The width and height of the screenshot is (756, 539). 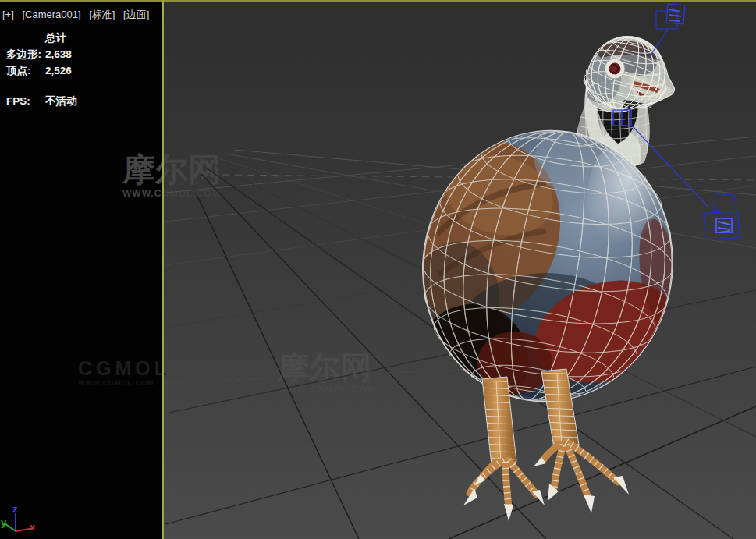 I want to click on polygons-label: 多边形:, so click(x=26, y=55).